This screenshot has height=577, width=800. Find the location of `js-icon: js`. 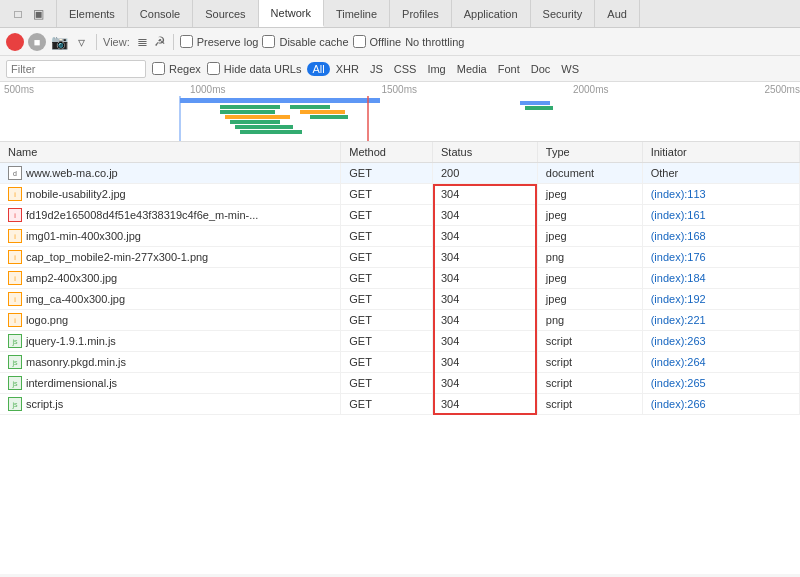

js-icon: js is located at coordinates (15, 341).